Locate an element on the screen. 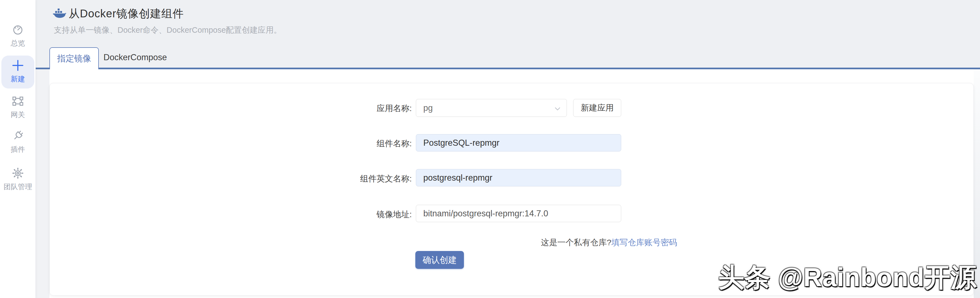 This screenshot has height=298, width=980. chevron-down-icon is located at coordinates (558, 110).